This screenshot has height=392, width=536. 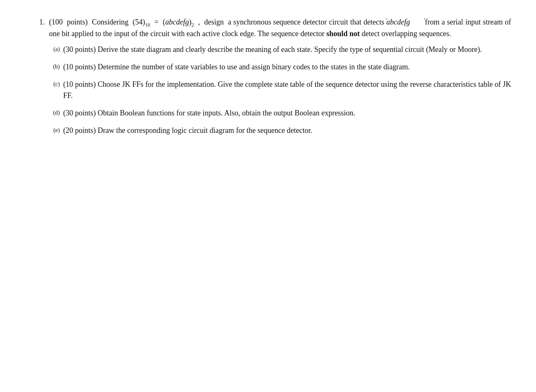 What do you see at coordinates (280, 131) in the screenshot?
I see `subpart-e: (e) (20 points) Draw the corresponding l…` at bounding box center [280, 131].